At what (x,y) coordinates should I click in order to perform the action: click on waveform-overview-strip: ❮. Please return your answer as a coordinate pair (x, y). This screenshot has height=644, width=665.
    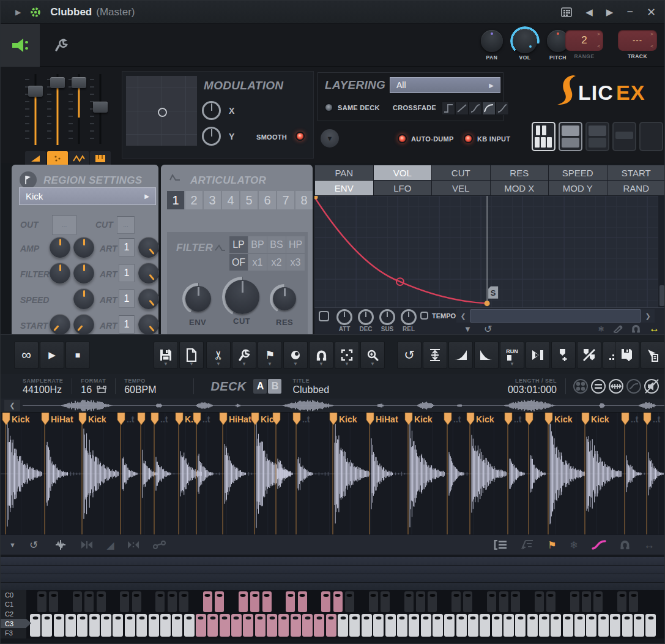
    Looking at the image, I should click on (333, 405).